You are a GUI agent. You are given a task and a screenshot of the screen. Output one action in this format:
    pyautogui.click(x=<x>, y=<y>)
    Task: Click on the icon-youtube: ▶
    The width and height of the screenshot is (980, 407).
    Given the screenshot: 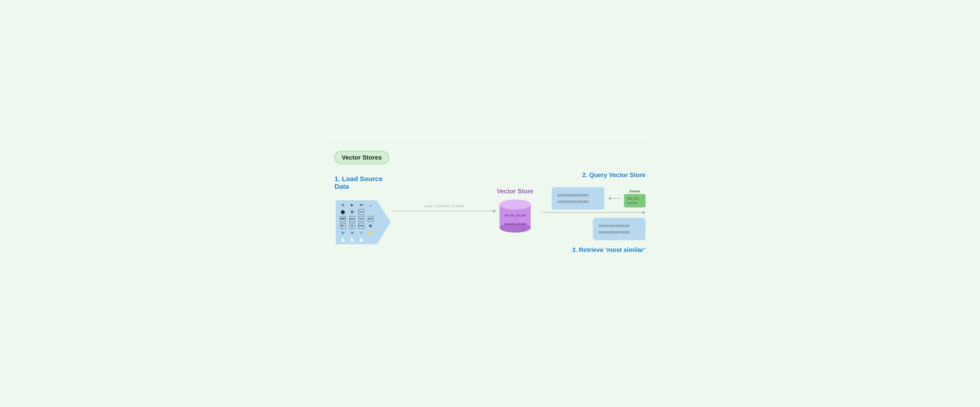 What is the action you would take?
    pyautogui.click(x=352, y=205)
    